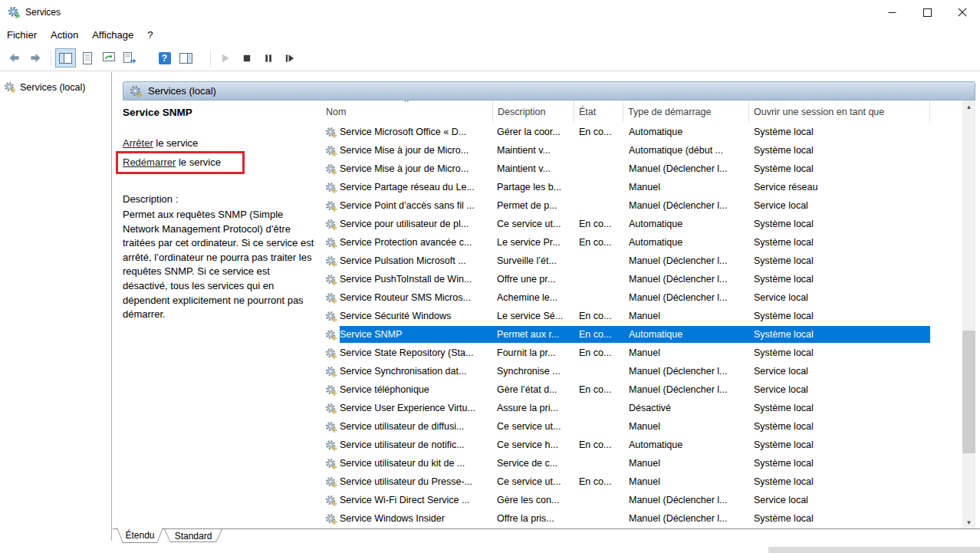 The width and height of the screenshot is (980, 553). I want to click on table-row: Service Wi-Fi Direct Service ... Gère le…, so click(643, 500).